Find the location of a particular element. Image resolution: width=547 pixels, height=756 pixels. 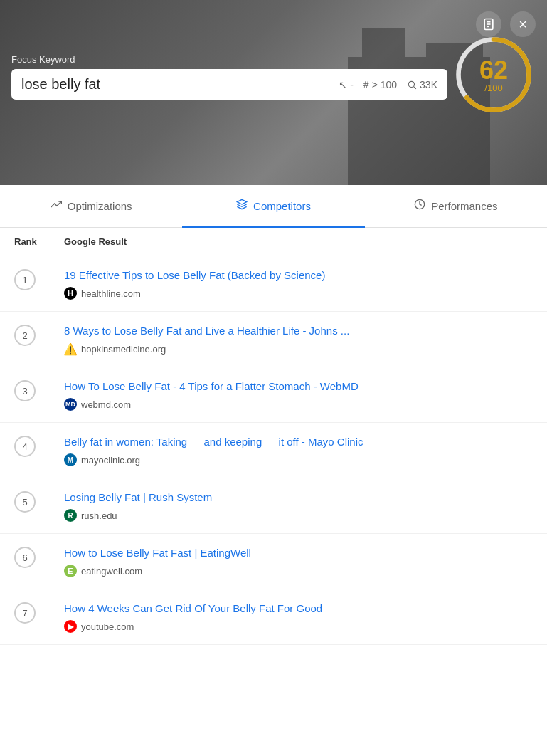

domain-name: youtube.com is located at coordinates (107, 626).